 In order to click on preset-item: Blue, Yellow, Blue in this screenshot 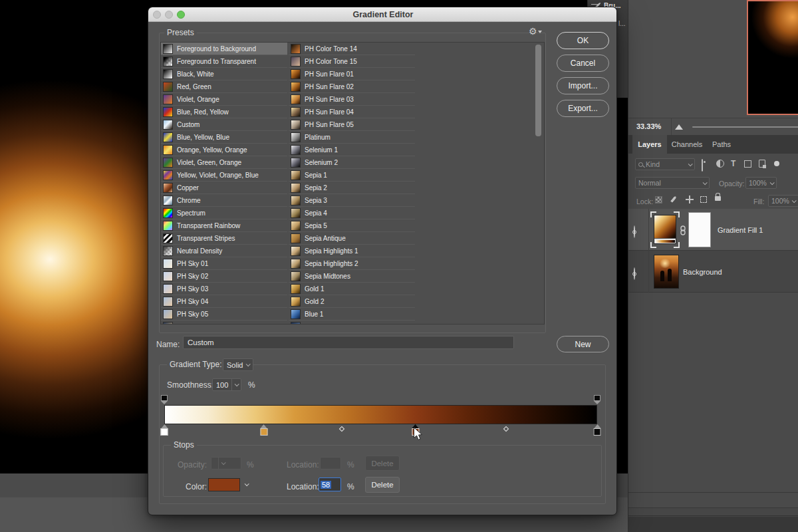, I will do `click(224, 137)`.